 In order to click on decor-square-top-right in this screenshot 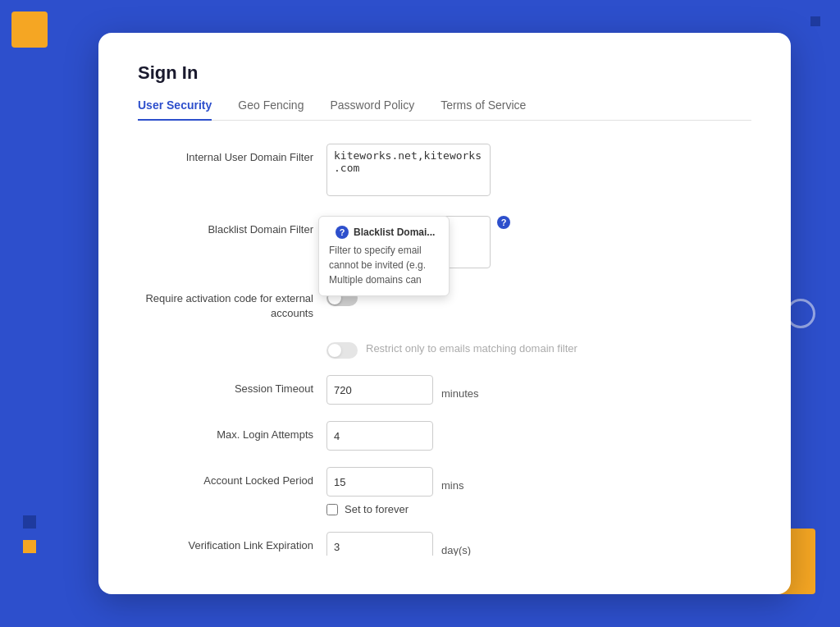, I will do `click(815, 21)`.